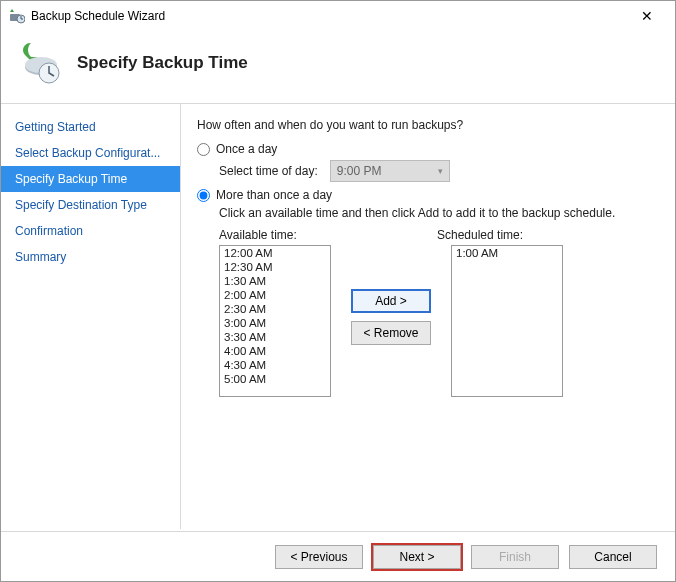 Image resolution: width=676 pixels, height=582 pixels. I want to click on list-item: 4:00 AM, so click(275, 351).